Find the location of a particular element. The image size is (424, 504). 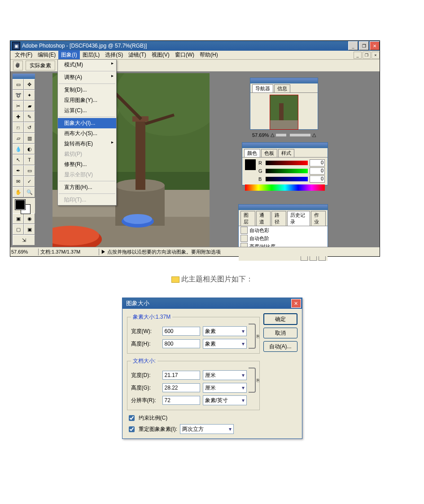

zoom-out-icon: △ is located at coordinates (272, 135).